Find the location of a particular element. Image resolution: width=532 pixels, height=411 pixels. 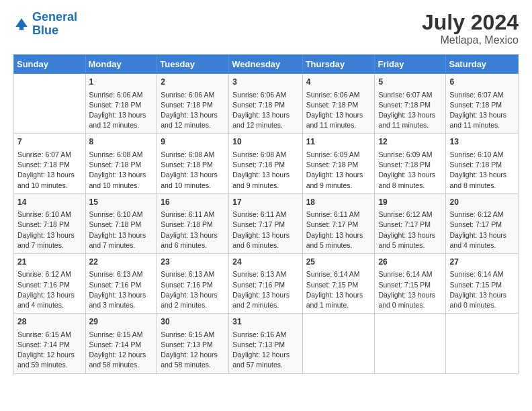

day-number: 18 is located at coordinates (339, 203).